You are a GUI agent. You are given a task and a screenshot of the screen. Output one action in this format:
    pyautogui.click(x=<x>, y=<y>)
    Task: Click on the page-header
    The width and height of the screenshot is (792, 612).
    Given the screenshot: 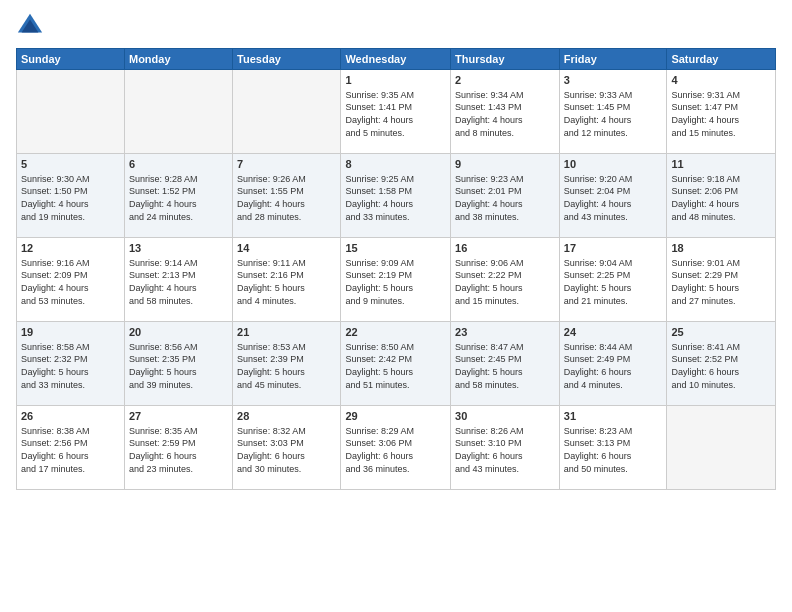 What is the action you would take?
    pyautogui.click(x=396, y=26)
    